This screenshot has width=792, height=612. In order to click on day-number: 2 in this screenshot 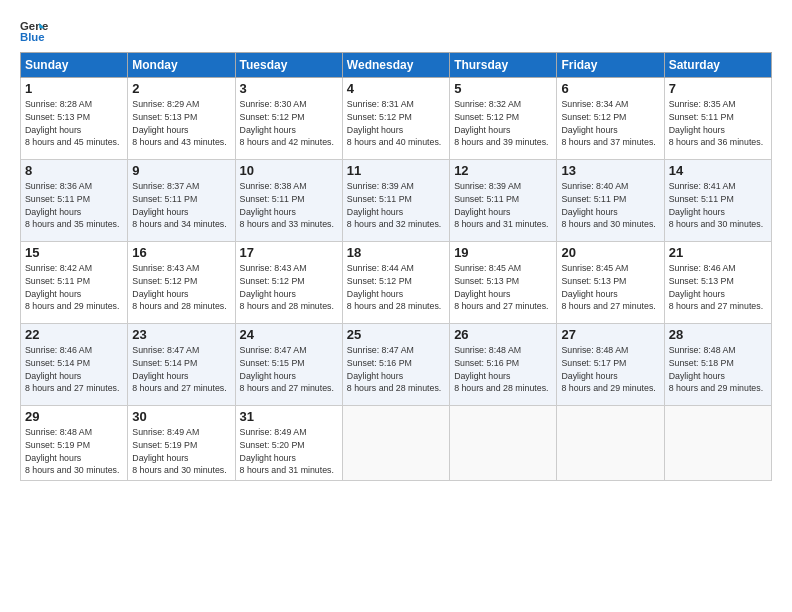, I will do `click(181, 88)`.